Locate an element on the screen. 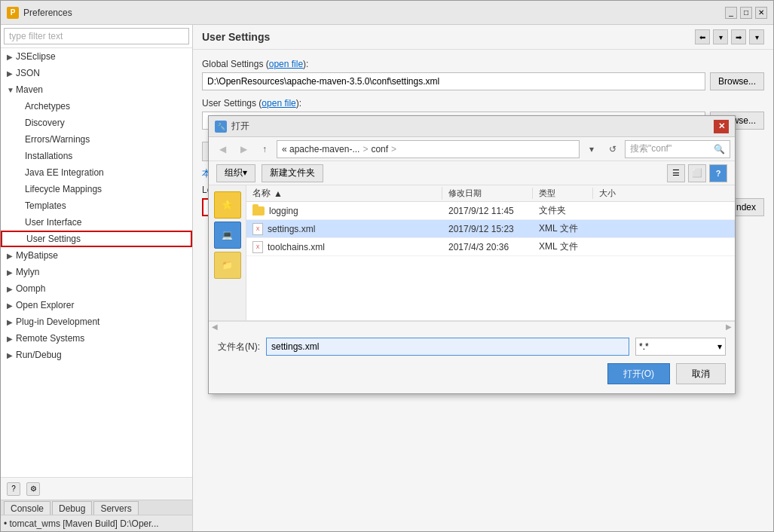  tree-item-templates: Templates is located at coordinates (96, 206).